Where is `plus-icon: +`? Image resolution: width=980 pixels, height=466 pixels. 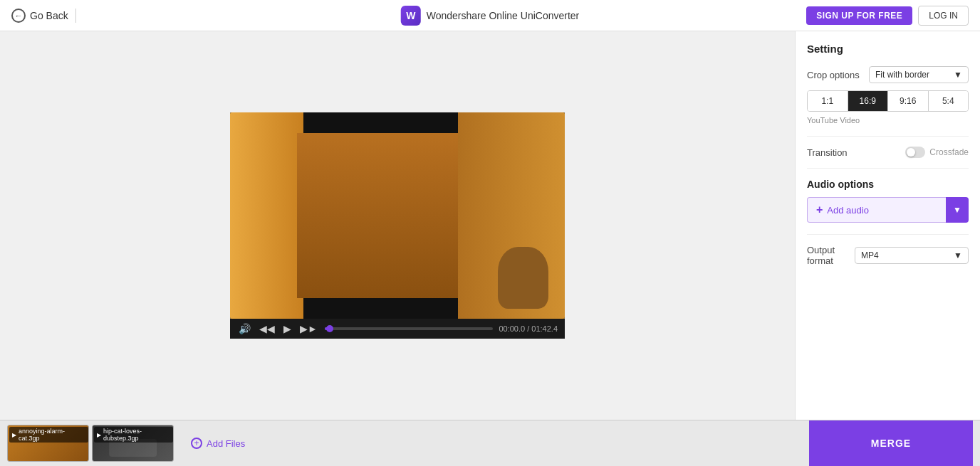
plus-icon: + is located at coordinates (819, 210).